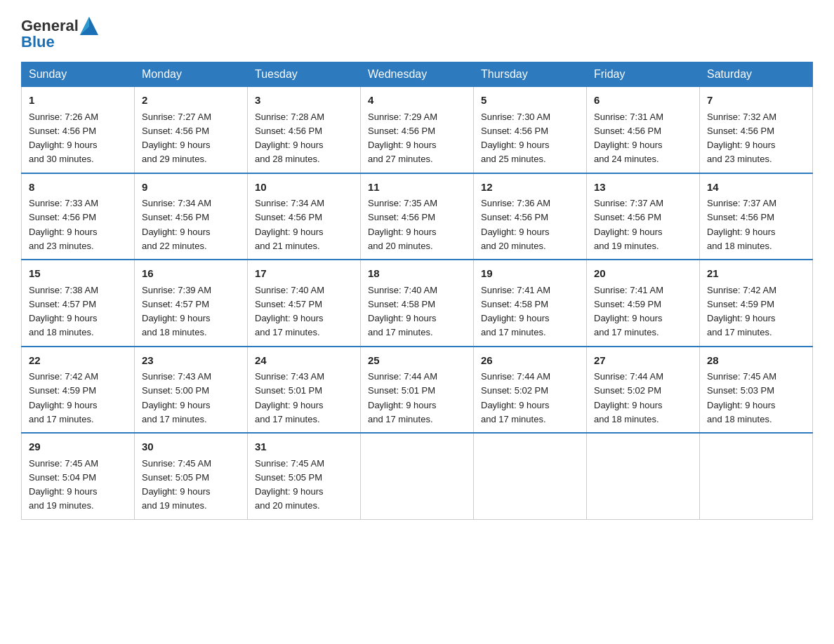 The width and height of the screenshot is (834, 644). What do you see at coordinates (63, 224) in the screenshot?
I see `day-info: Sunrise: 7:33 AMSunset: 4:56 PMDaylight:…` at bounding box center [63, 224].